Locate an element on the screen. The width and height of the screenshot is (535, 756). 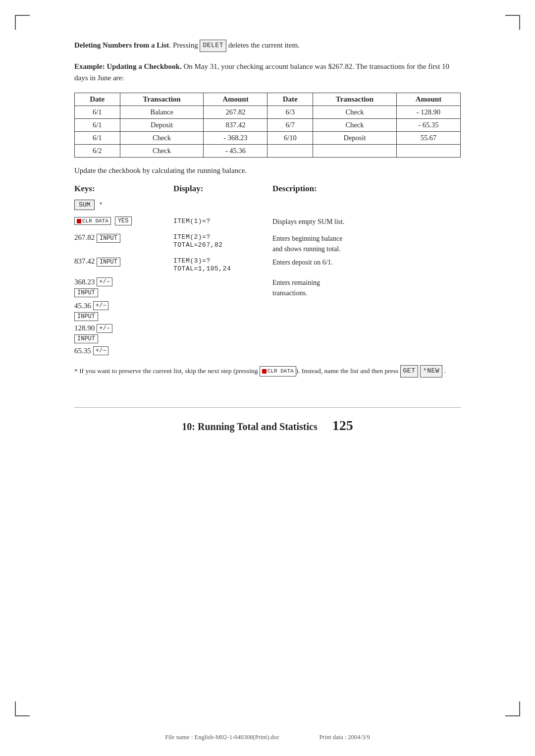
table-row: 6/1Check- 368.236/10Deposit55.67 is located at coordinates (268, 138).